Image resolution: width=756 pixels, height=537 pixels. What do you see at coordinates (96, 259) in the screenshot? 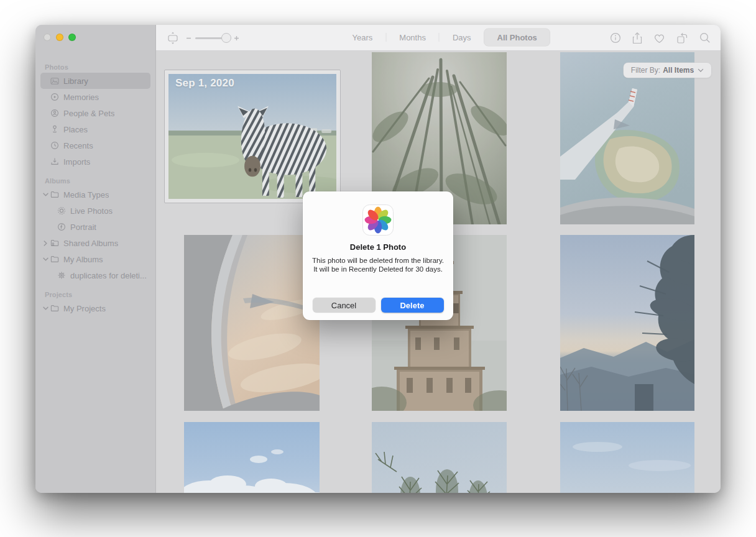
I see `sidebar: Photos Library Memories` at bounding box center [96, 259].